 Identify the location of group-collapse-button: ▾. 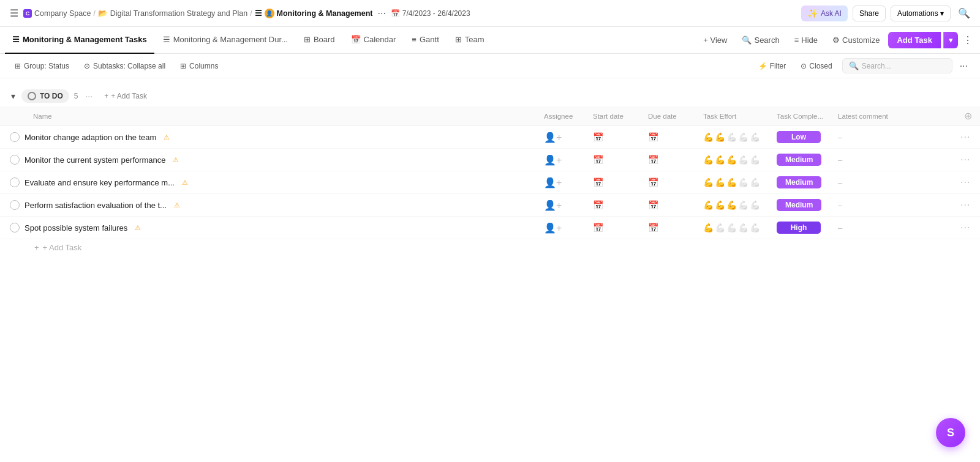
(13, 96).